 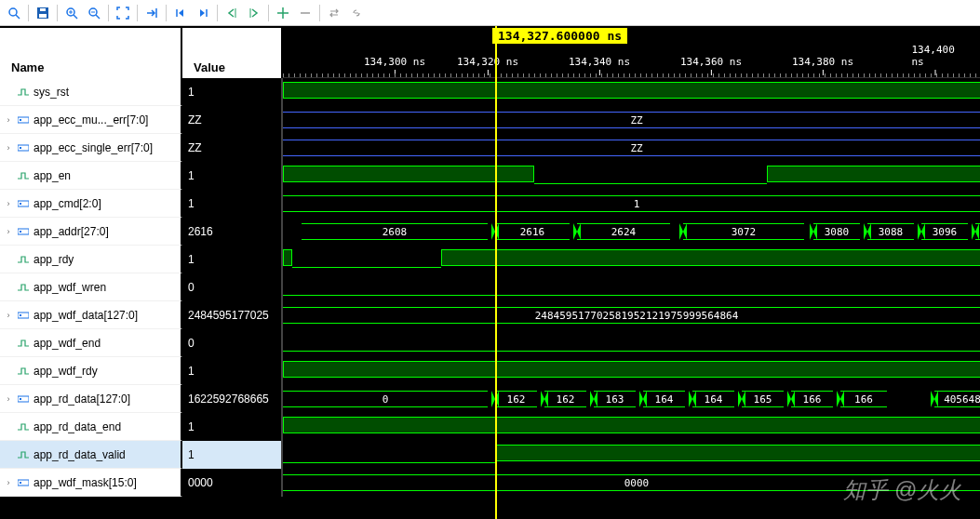 I want to click on signal-row: app_rd_data_valid1, so click(x=141, y=455).